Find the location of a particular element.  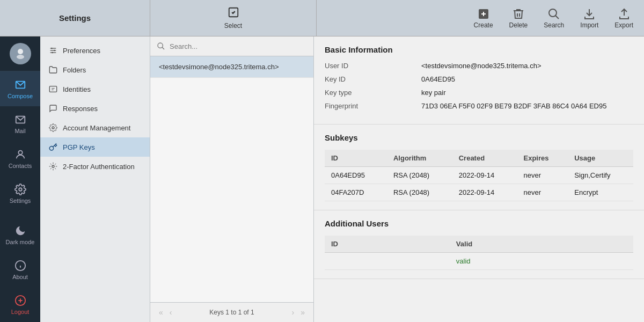

preferences-icon is located at coordinates (53, 50).